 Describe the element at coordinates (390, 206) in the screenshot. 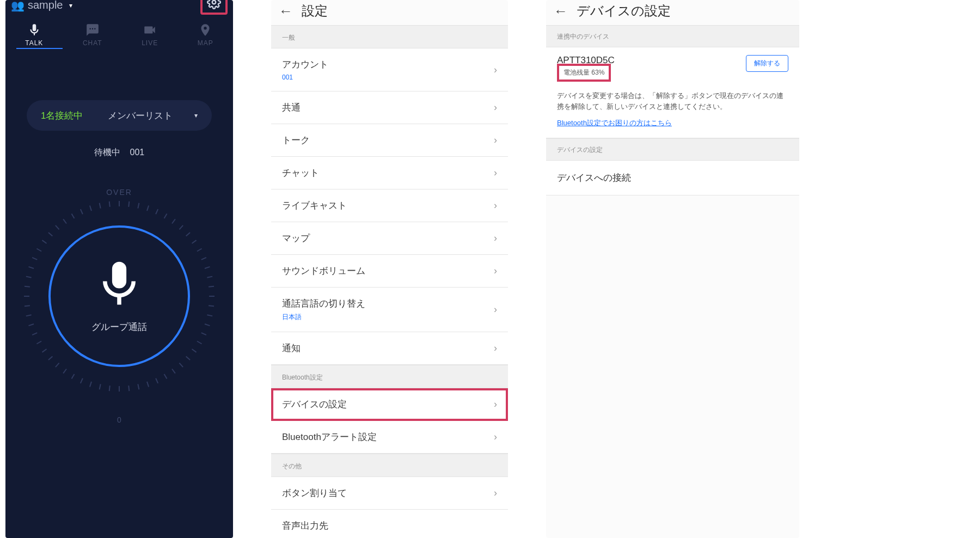

I see `row-livecast: ライブキャスト›` at that location.